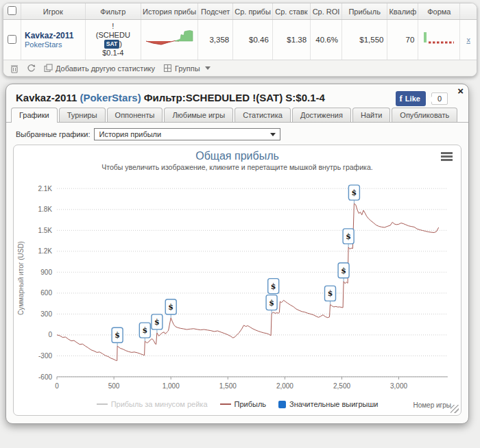 The width and height of the screenshot is (480, 448). What do you see at coordinates (291, 40) in the screenshot?
I see `avg-stake-cell: $1.38` at bounding box center [291, 40].